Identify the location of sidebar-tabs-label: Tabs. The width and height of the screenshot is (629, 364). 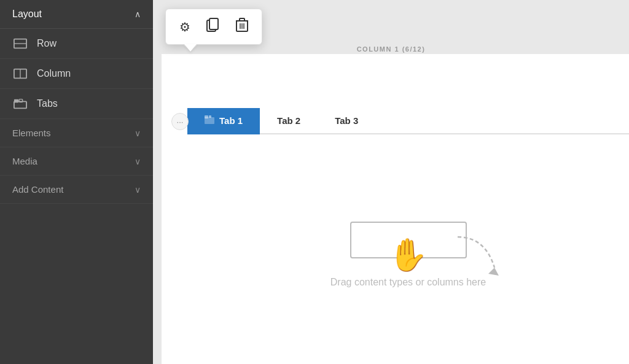
(47, 104).